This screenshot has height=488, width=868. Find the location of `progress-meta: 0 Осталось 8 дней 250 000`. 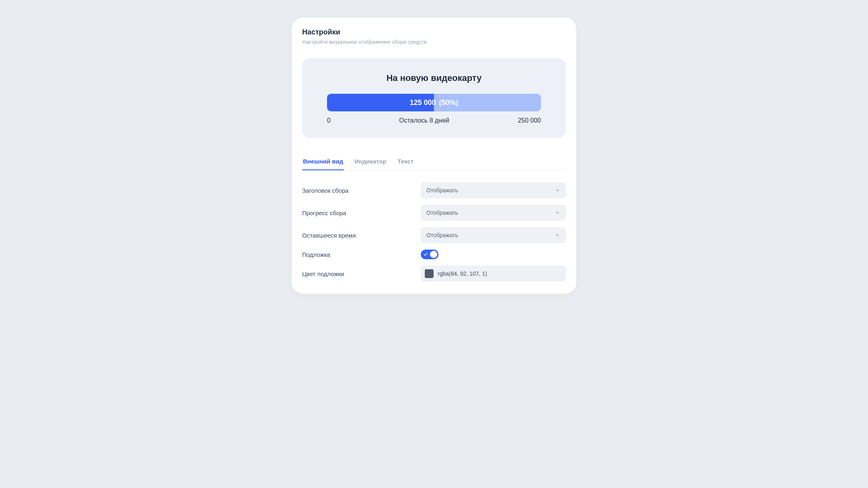

progress-meta: 0 Осталось 8 дней 250 000 is located at coordinates (434, 121).